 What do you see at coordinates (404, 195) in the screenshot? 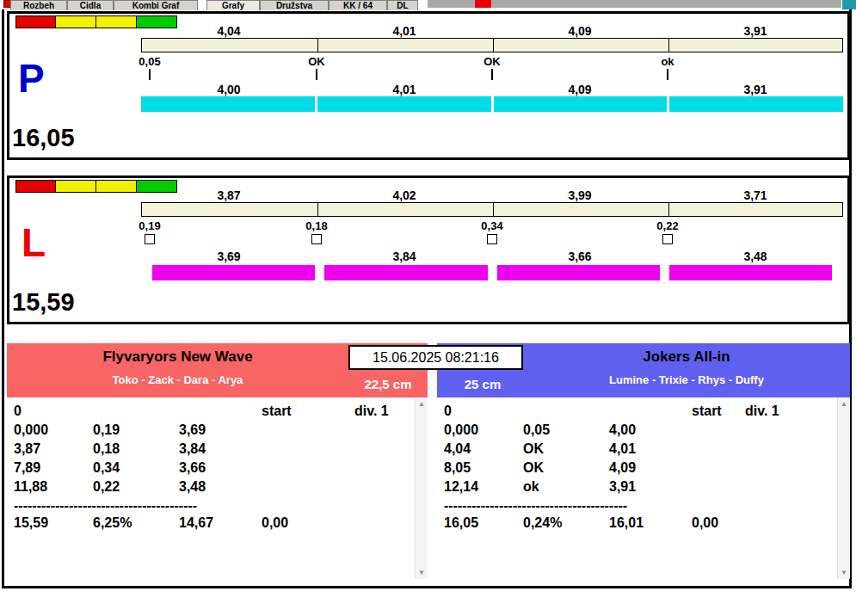
I see `lane-l-split-time: 4,02` at bounding box center [404, 195].